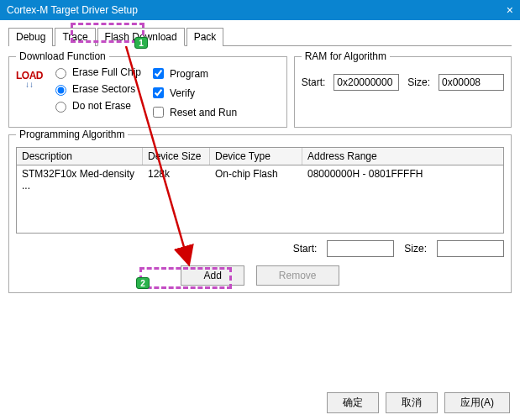  Describe the element at coordinates (176, 156) in the screenshot. I see `col-device-size: Device Size` at that location.